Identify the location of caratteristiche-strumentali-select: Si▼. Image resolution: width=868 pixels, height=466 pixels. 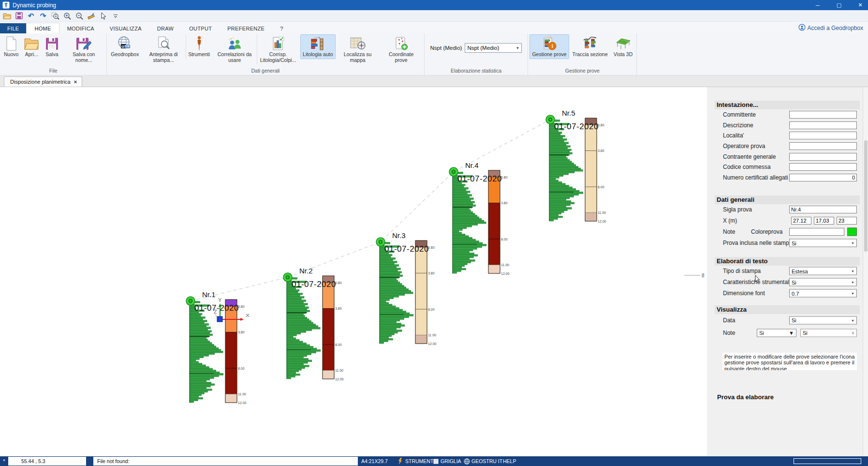
(823, 283).